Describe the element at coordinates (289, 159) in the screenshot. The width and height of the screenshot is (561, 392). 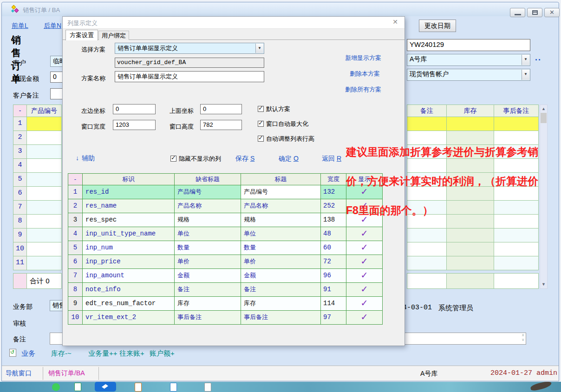
I see `ok-link: 确定 O` at that location.